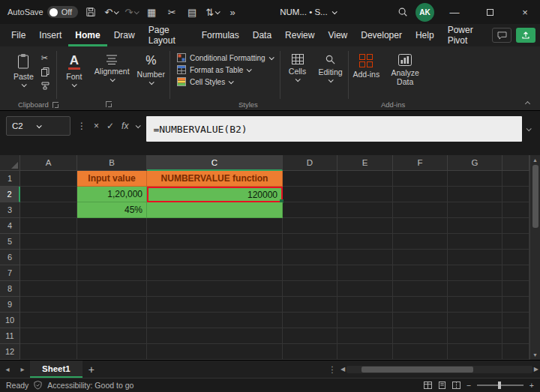 This screenshot has width=540, height=392. I want to click on undo-icon: ↶, so click(111, 12).